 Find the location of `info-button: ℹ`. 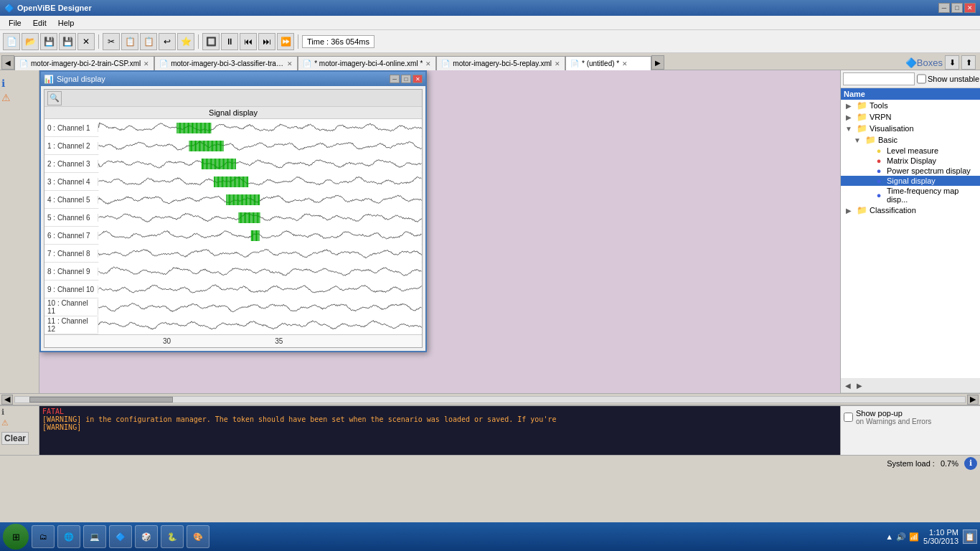

info-button: ℹ is located at coordinates (971, 463).